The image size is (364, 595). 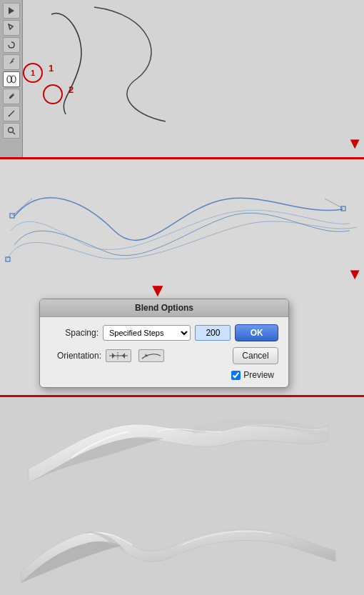 I want to click on circle-1-label: 1, so click(x=33, y=73).